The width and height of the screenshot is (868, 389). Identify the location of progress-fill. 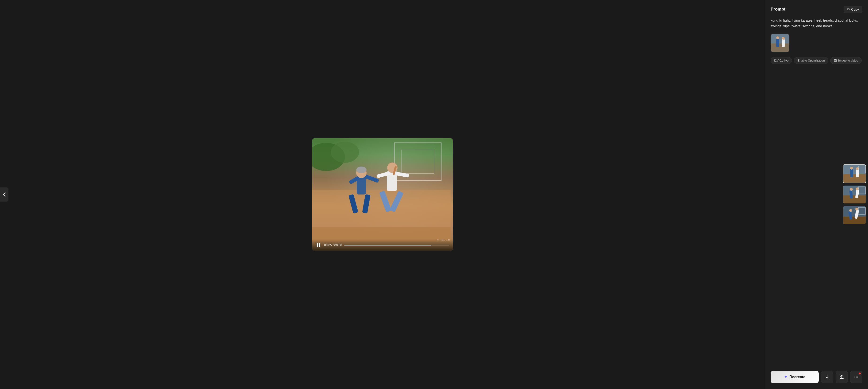
(388, 245).